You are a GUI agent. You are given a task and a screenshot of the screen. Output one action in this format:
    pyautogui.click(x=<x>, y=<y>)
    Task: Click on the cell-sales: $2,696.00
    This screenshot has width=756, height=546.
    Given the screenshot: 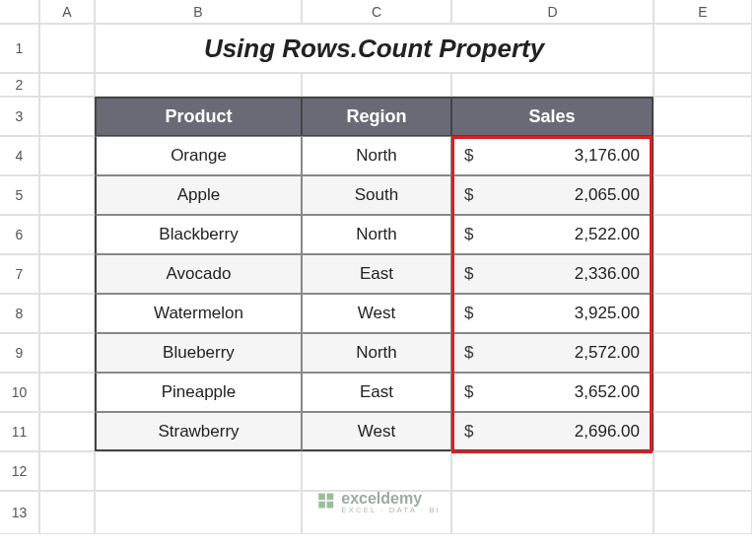 What is the action you would take?
    pyautogui.click(x=552, y=432)
    